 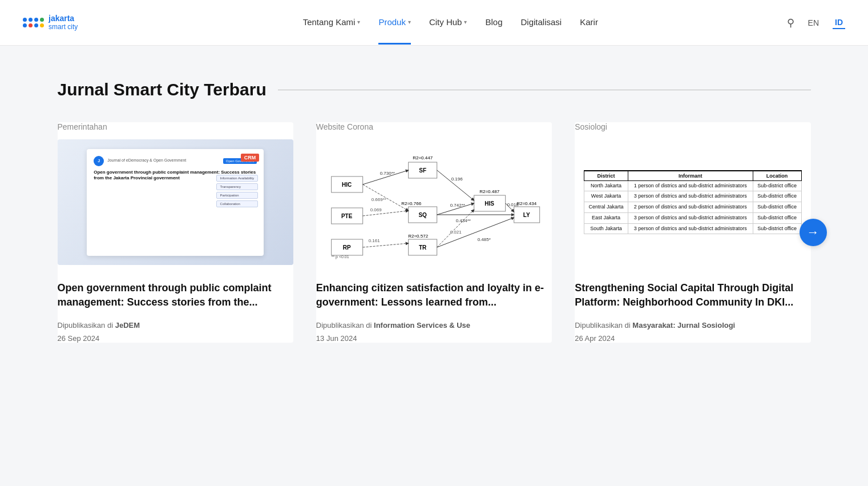 I want to click on svg-text: 0.669**, so click(x=378, y=200).